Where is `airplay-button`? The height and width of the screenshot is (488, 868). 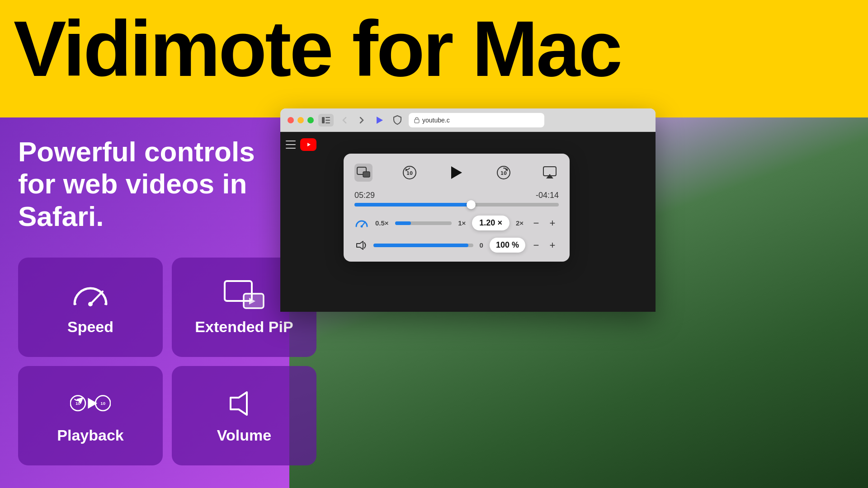 airplay-button is located at coordinates (550, 173).